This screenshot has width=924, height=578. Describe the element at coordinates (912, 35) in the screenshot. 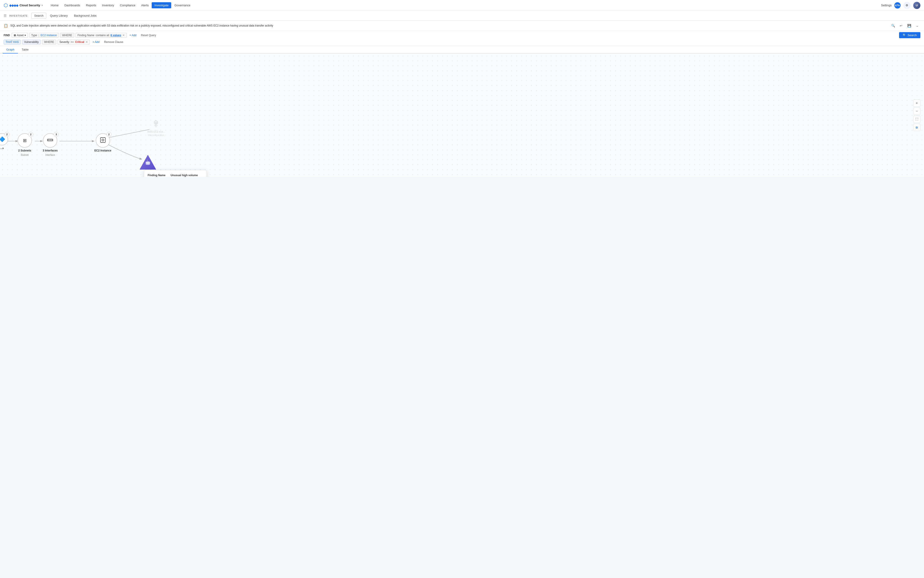

I see `search-label: Search` at that location.